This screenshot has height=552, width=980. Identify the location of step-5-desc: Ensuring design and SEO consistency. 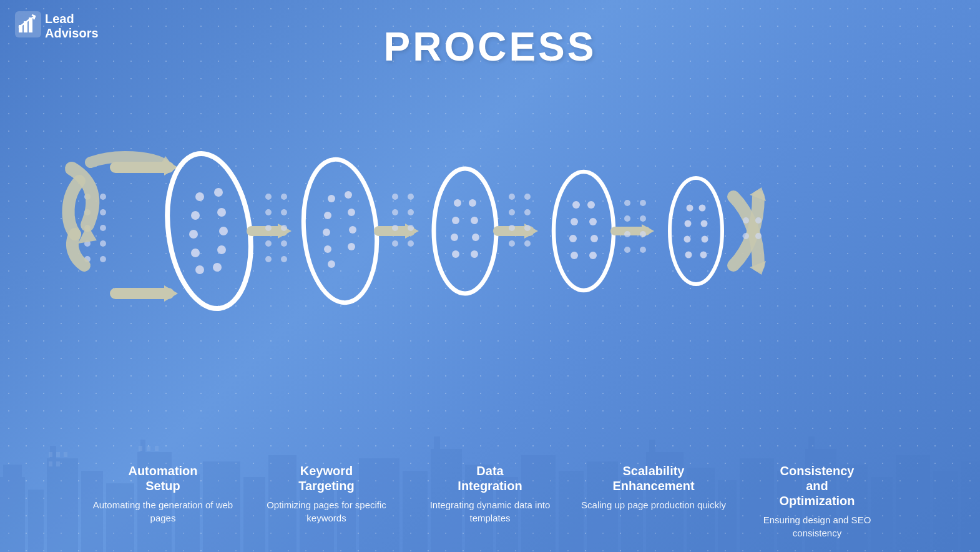
(817, 526).